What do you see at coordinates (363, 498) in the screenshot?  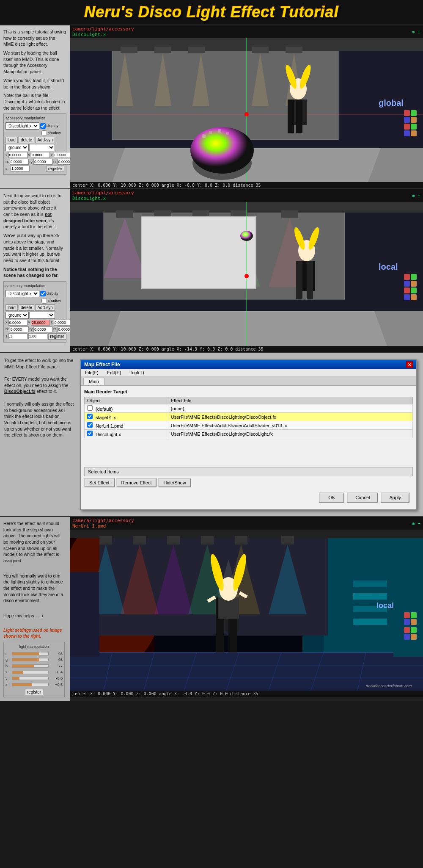 I see `dialog-cancel-btn: Cancel` at bounding box center [363, 498].